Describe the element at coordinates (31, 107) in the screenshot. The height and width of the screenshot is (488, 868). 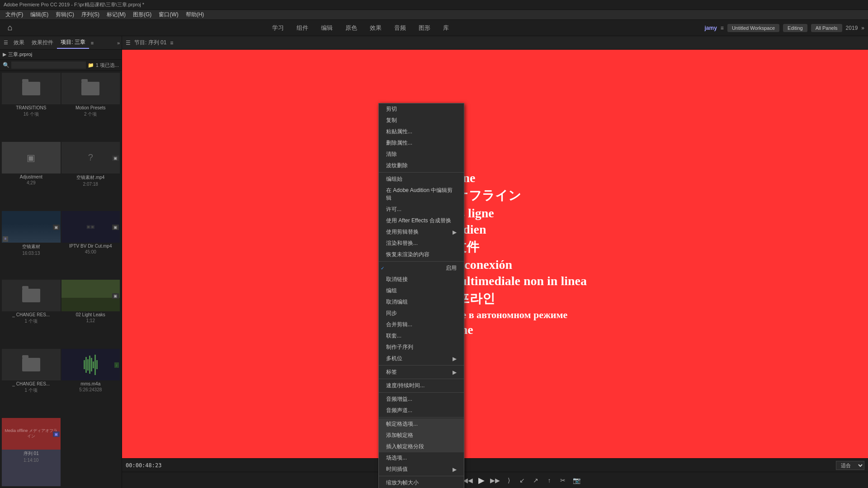
I see `list-item: TRANSITIONS 16 个项` at that location.